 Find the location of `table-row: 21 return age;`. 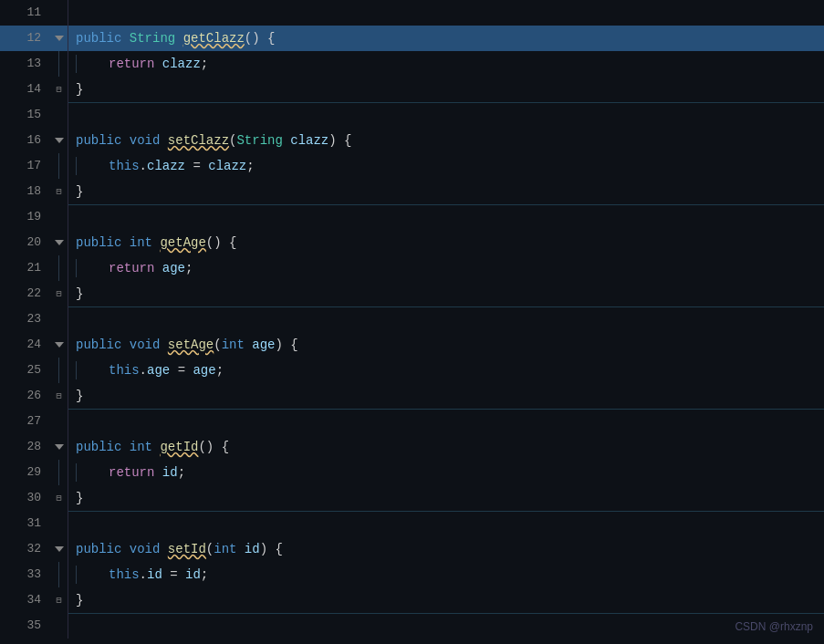

table-row: 21 return age; is located at coordinates (412, 268).